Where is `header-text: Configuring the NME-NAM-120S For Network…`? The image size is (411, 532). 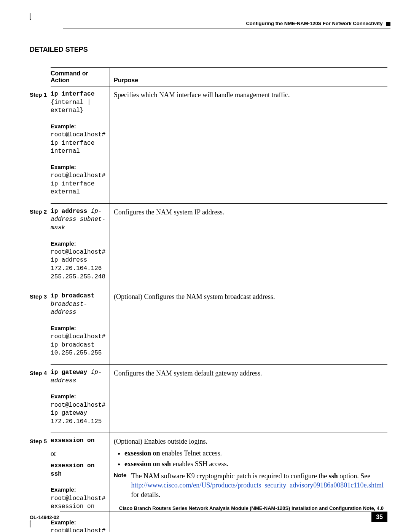
header-text: Configuring the NME-NAM-120S For Network… is located at coordinates (314, 24).